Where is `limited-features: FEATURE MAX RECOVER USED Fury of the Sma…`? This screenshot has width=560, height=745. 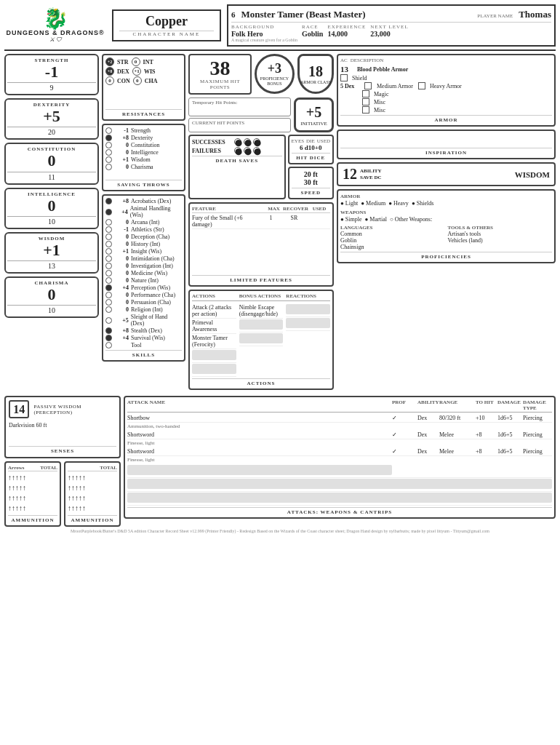
limited-features: FEATURE MAX RECOVER USED Fury of the Sma… is located at coordinates (261, 244).